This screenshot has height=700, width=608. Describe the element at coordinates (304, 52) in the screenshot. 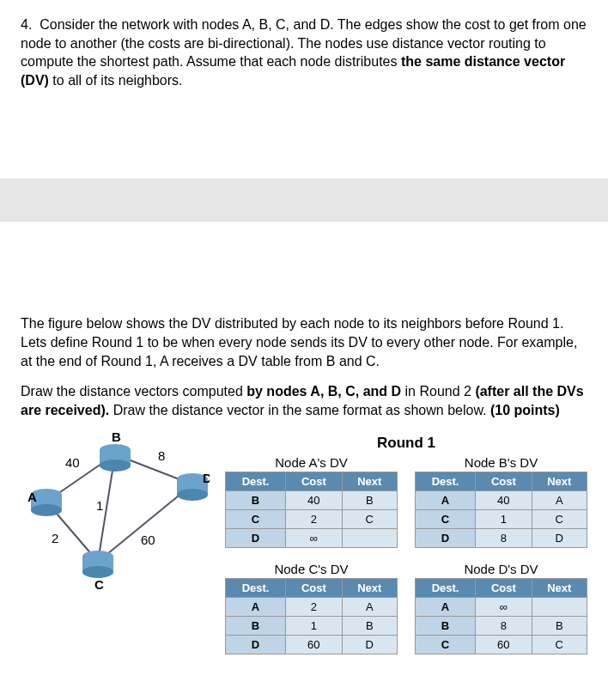

I see `question-paragraph-1: 4. Consider the network with nodes A, B,…` at that location.